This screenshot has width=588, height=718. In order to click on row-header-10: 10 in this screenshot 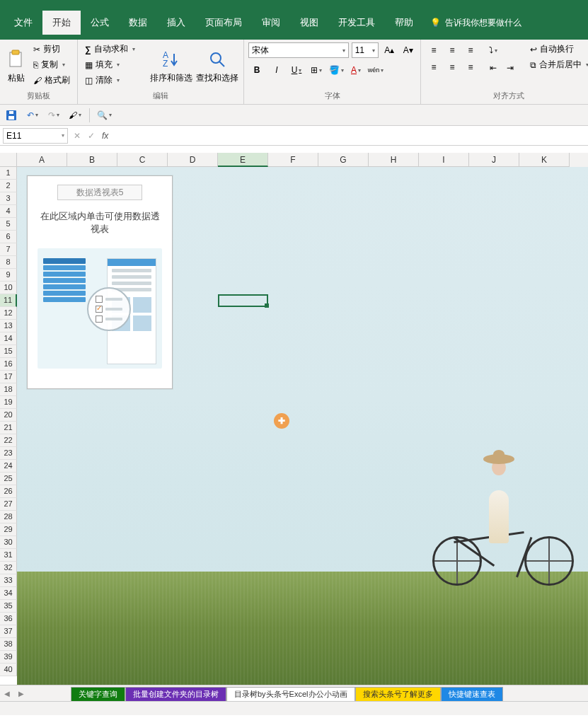, I will do `click(8, 288)`.